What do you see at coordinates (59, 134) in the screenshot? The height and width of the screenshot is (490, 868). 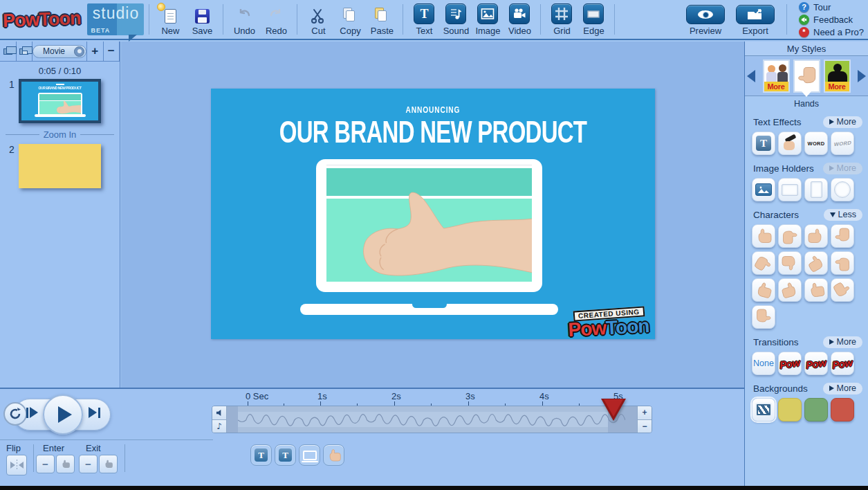 I see `transition-indicator: Zoom In` at bounding box center [59, 134].